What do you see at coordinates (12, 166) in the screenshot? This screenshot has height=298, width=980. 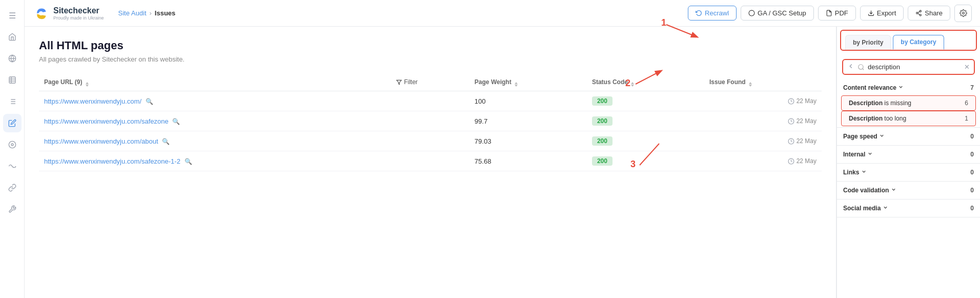 I see `wave-icon` at bounding box center [12, 166].